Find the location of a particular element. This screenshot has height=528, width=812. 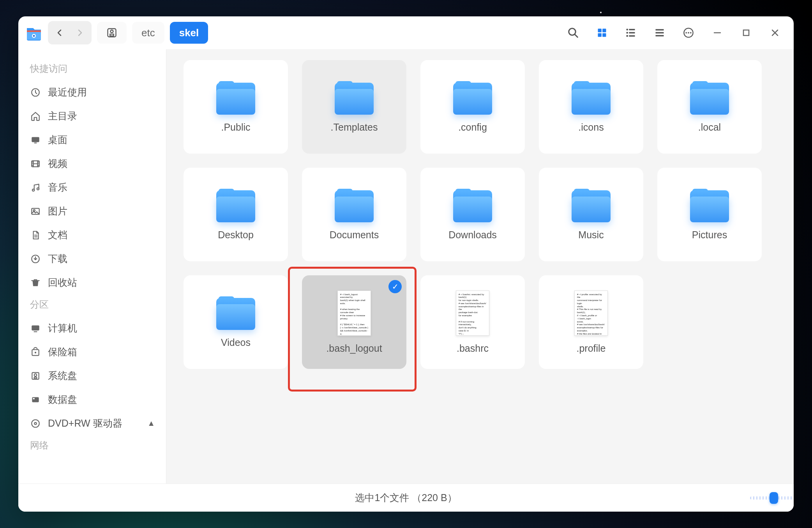

file-tile: Videos is located at coordinates (236, 322).